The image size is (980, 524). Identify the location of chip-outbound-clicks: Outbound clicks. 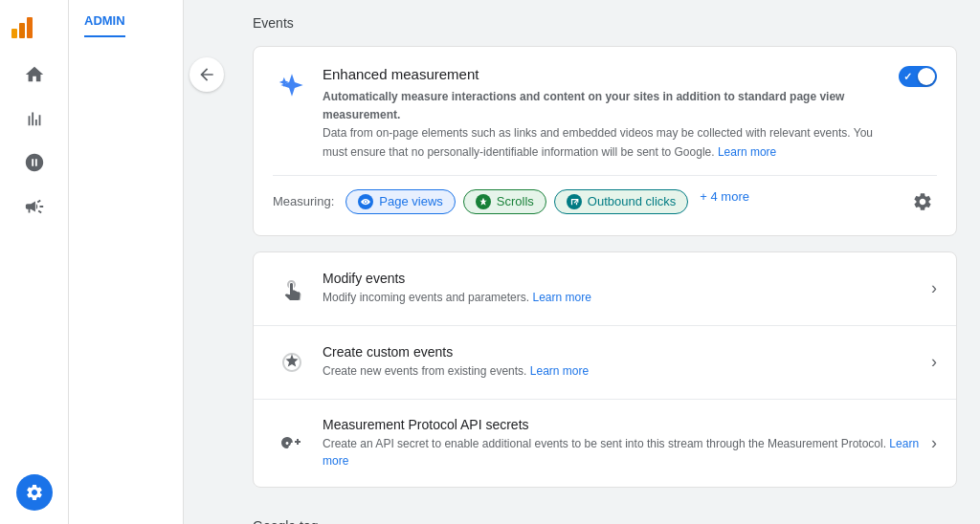
(622, 202).